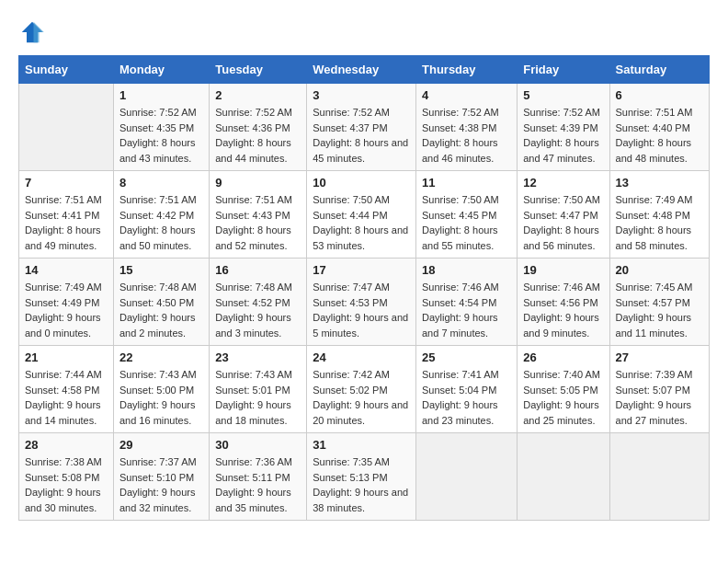  I want to click on cell-date-number: 5, so click(563, 96).